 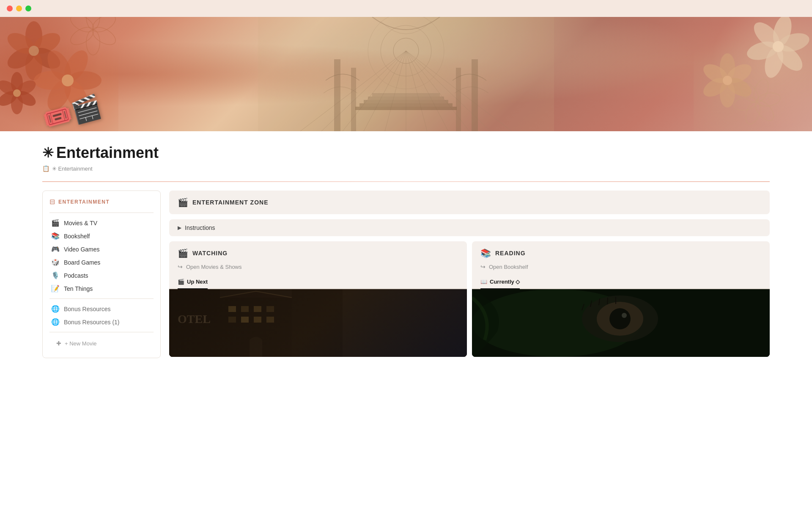 What do you see at coordinates (102, 223) in the screenshot?
I see `sidebar-item-movies-tv: 🎬 Movies & TV` at bounding box center [102, 223].